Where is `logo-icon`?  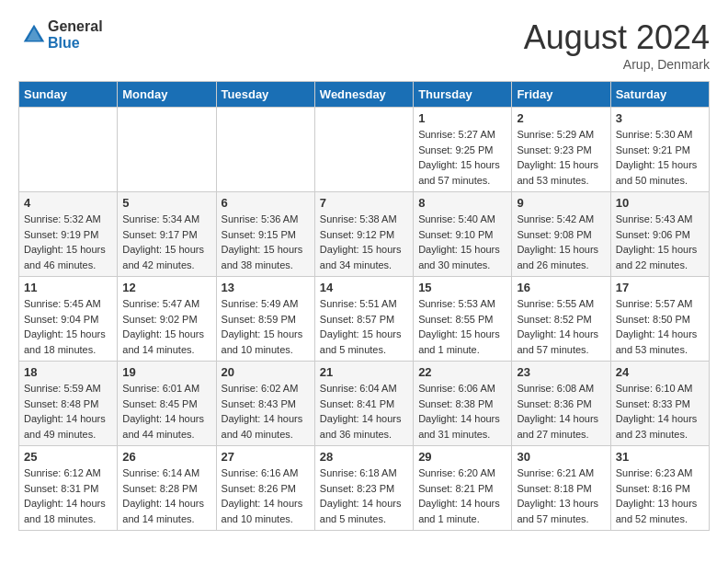
logo-icon is located at coordinates (34, 35).